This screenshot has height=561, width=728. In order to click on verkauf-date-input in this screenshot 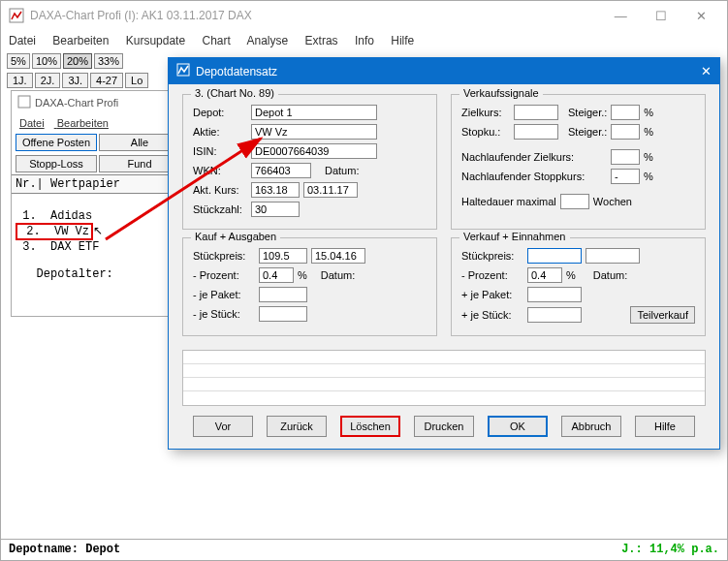, I will do `click(613, 256)`.